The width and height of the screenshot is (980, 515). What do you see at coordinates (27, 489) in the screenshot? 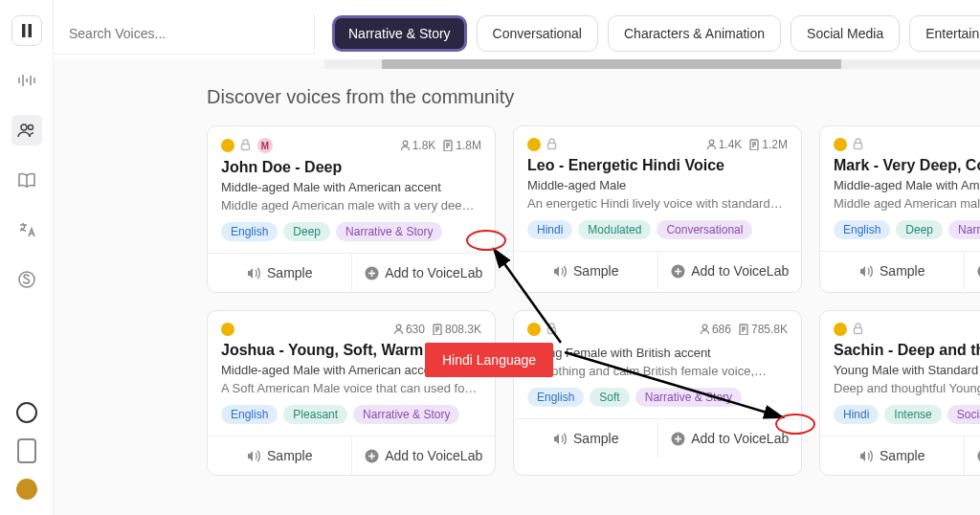
I see `avatar` at bounding box center [27, 489].